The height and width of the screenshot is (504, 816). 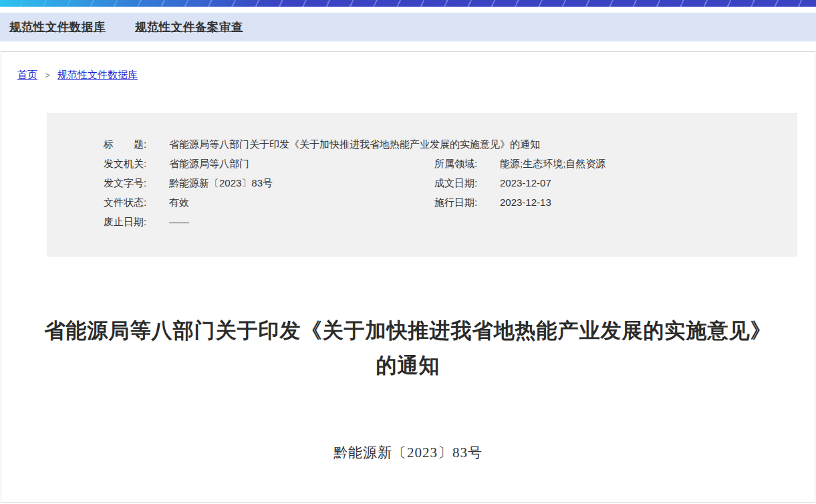 I want to click on top-decorative-banner, so click(x=408, y=3).